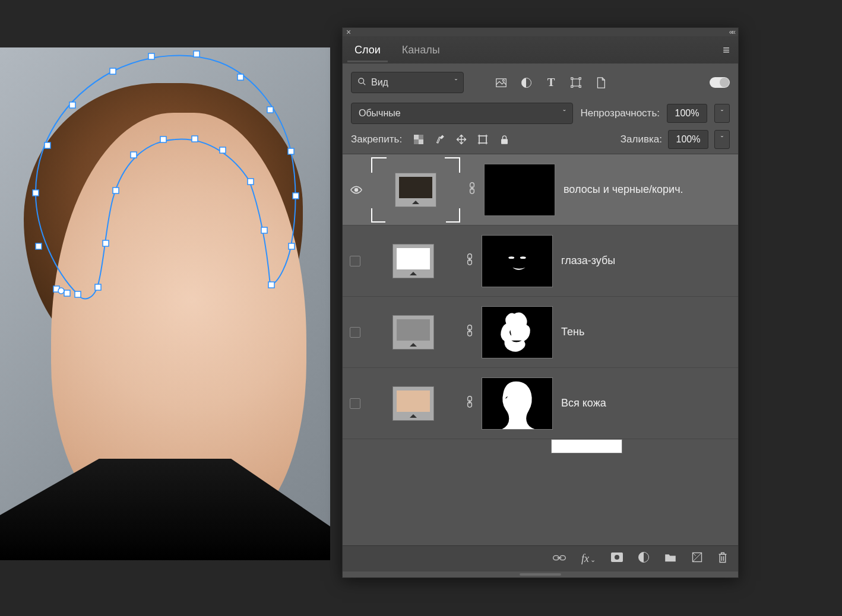 Image resolution: width=842 pixels, height=616 pixels. What do you see at coordinates (722, 139) in the screenshot?
I see `fill-stepper: ˇ` at bounding box center [722, 139].